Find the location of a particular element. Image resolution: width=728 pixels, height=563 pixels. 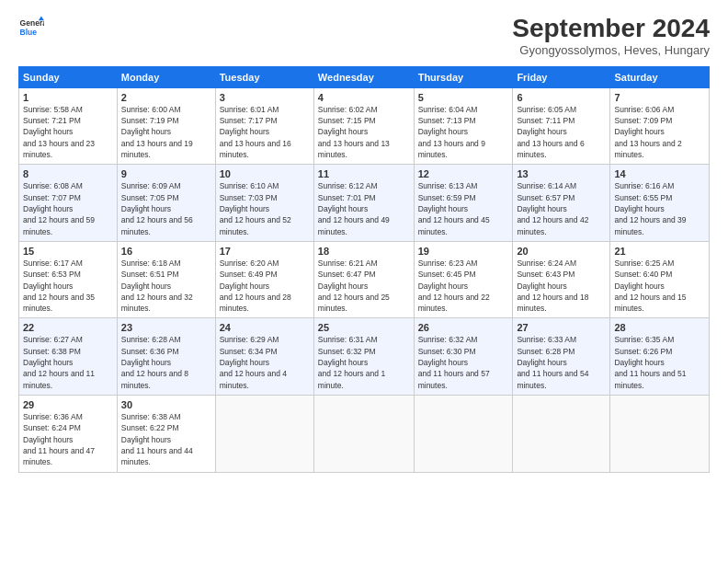

calendar-row: 22Sunrise: 6:27 AMSunset: 6:38 PMDayligh… is located at coordinates (364, 357).